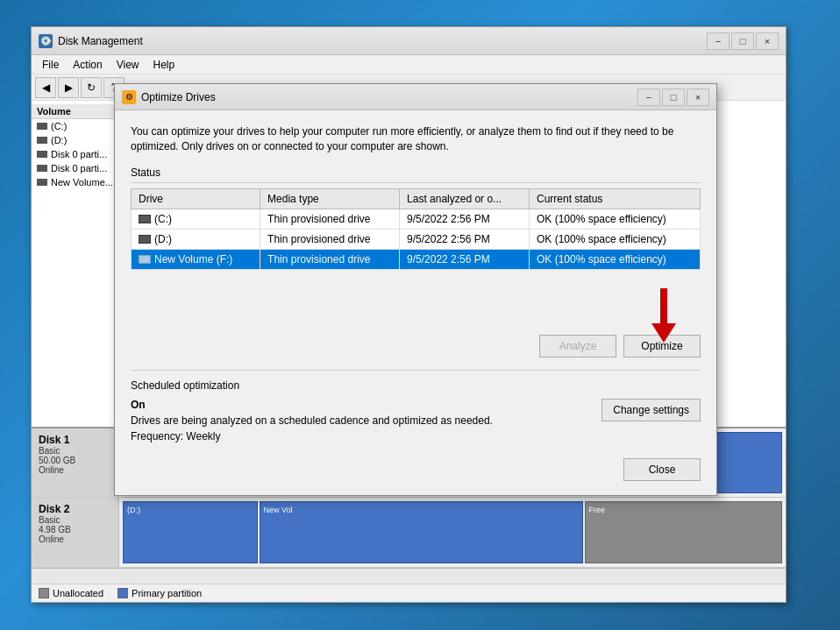 This screenshot has width=840, height=630. What do you see at coordinates (614, 259) in the screenshot?
I see `drive-f-status: OK (100% space efficiency)` at bounding box center [614, 259].